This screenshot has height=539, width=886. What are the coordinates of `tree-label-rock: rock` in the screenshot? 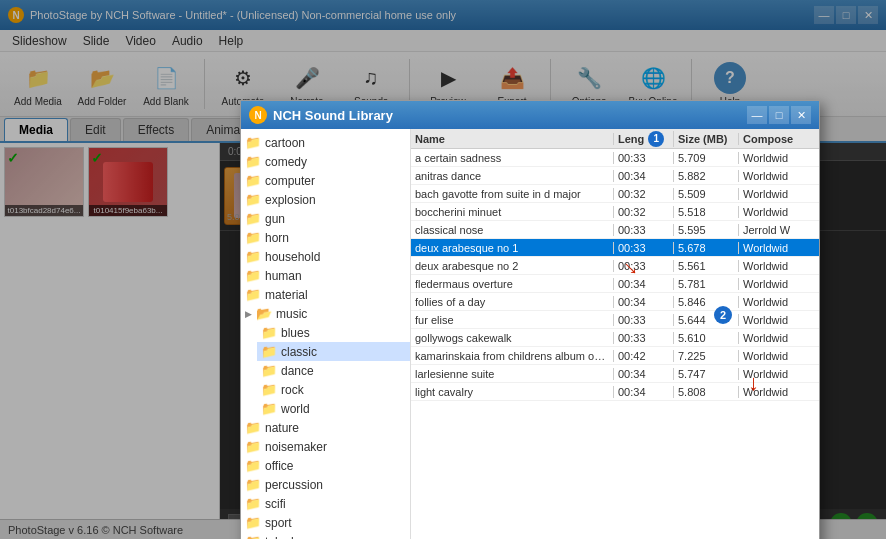 It's located at (292, 390).